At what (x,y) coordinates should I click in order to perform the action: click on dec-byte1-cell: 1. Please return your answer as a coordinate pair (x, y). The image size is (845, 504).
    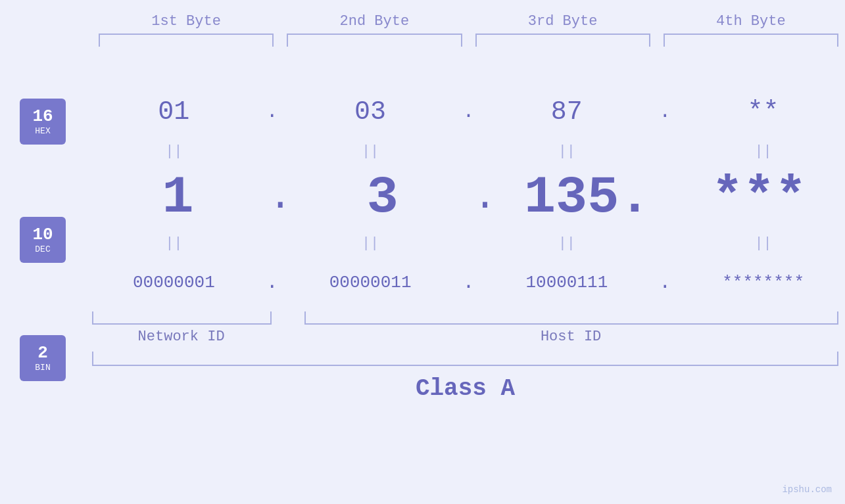
    Looking at the image, I should click on (178, 197).